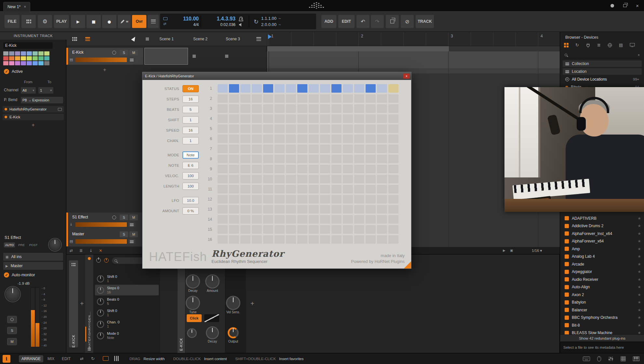 The image size is (644, 364). What do you see at coordinates (611, 359) in the screenshot?
I see `sliders-icon` at bounding box center [611, 359].